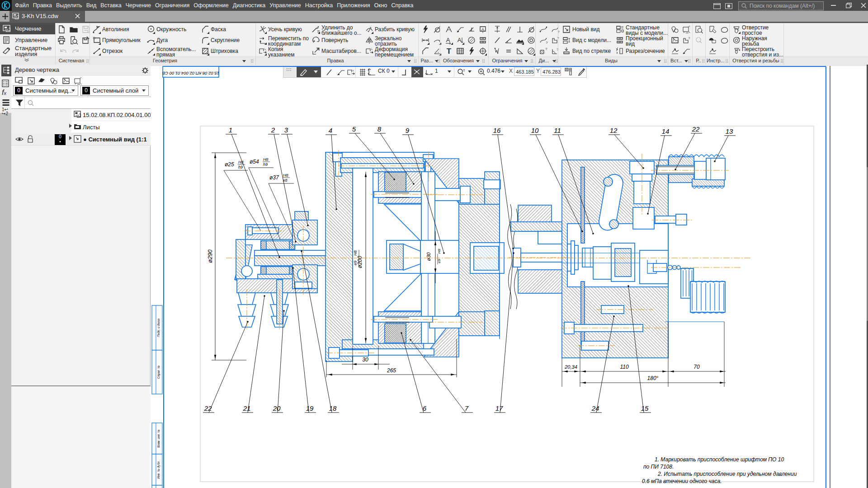  What do you see at coordinates (499, 408) in the screenshot?
I see `svg-text: 17` at bounding box center [499, 408].